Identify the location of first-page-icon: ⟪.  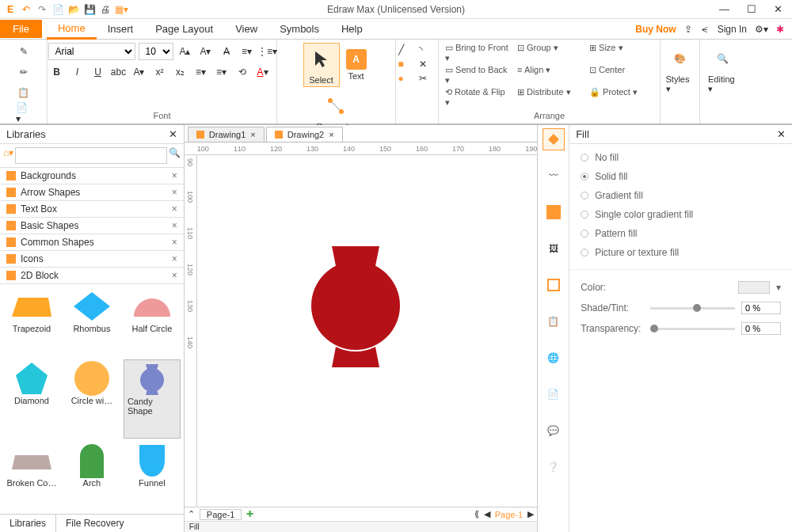
(477, 515).